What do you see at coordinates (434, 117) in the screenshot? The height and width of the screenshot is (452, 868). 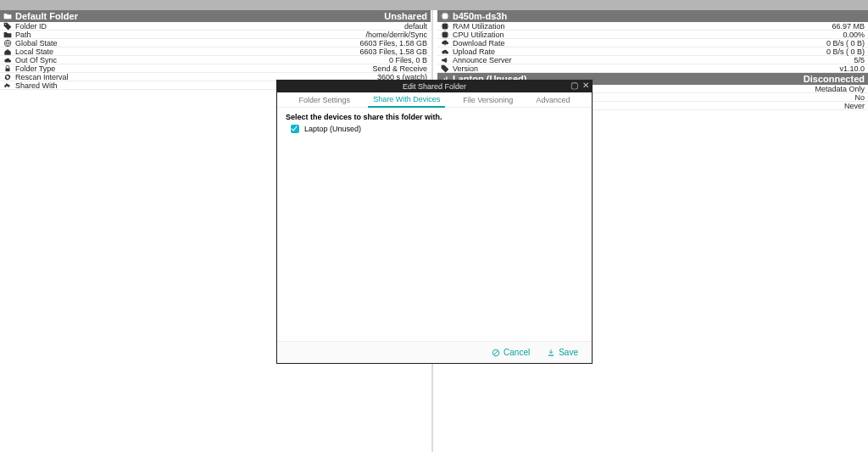 I see `share-prompt: Select the devices to share this folder …` at bounding box center [434, 117].